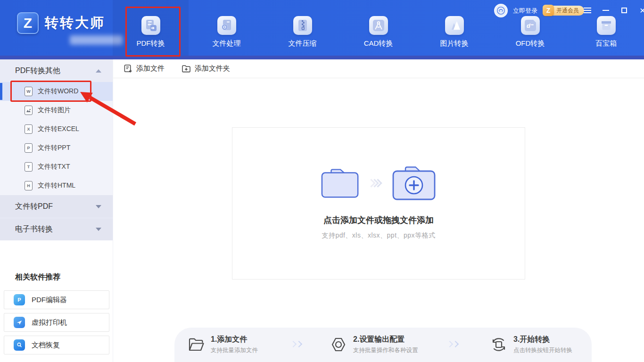  Describe the element at coordinates (606, 10) in the screenshot. I see `minimize-icon` at that location.